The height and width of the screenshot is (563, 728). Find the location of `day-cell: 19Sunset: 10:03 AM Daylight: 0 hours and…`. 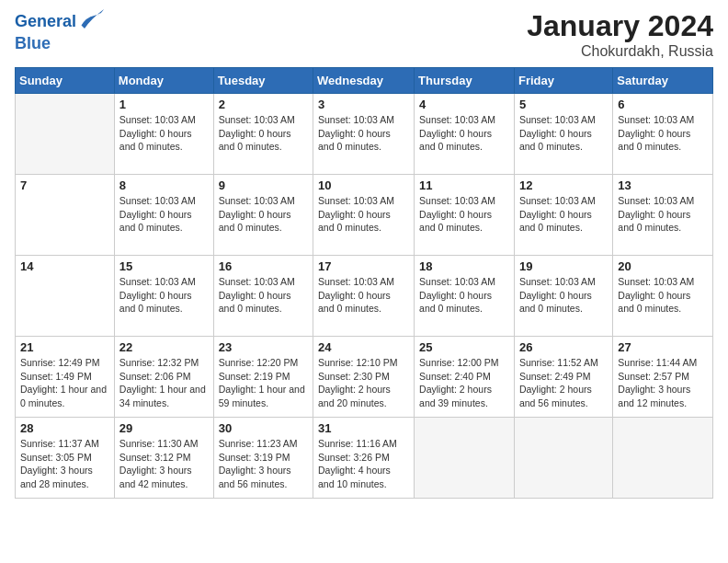

day-cell: 19Sunset: 10:03 AM Daylight: 0 hours and… is located at coordinates (563, 296).